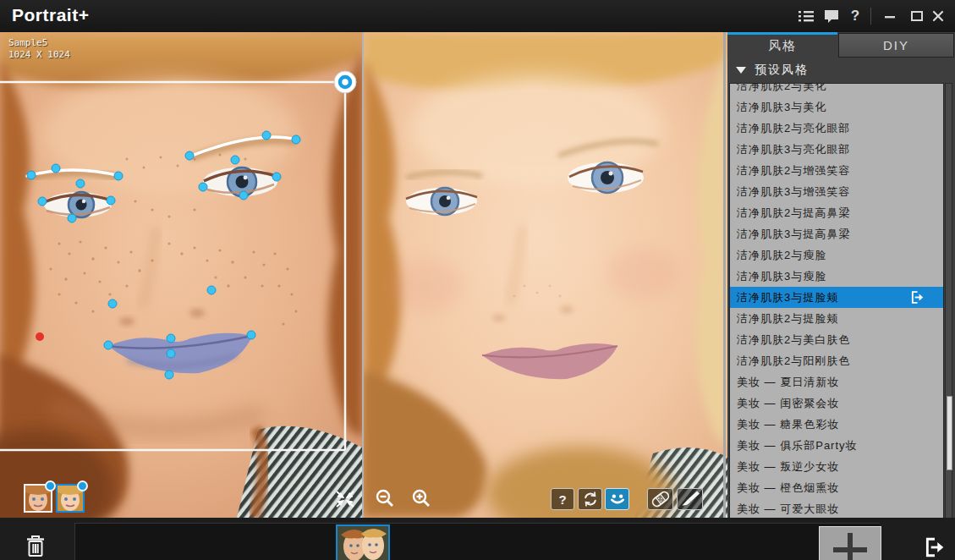 This screenshot has width=955, height=560. Describe the element at coordinates (788, 318) in the screenshot. I see `preset-label: 洁净肌肤2与提脸颊` at that location.